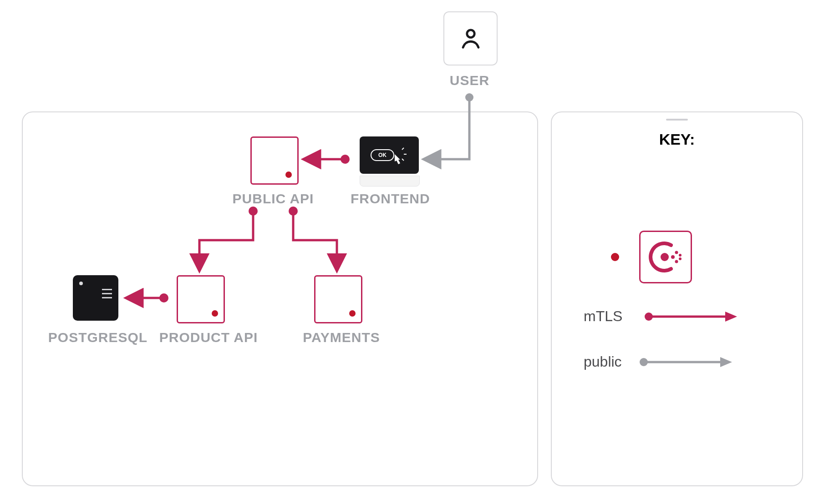  Describe the element at coordinates (691, 317) in the screenshot. I see `mtls-arrow-icon` at that location.